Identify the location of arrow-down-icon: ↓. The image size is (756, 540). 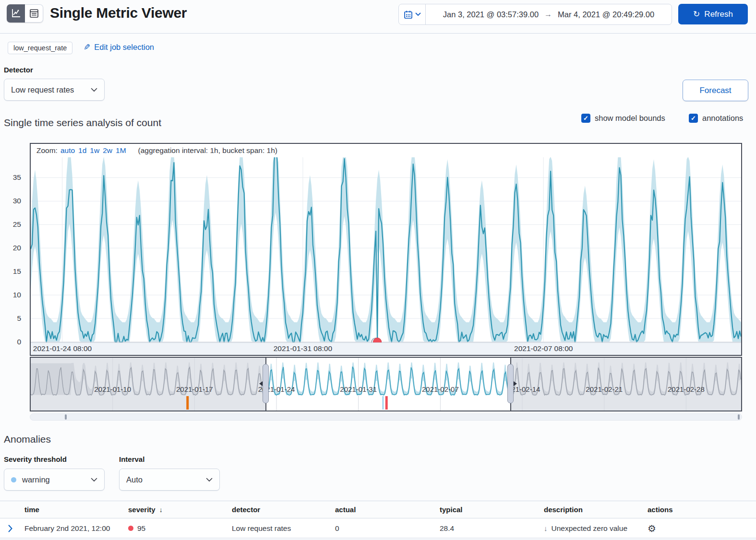
(546, 528).